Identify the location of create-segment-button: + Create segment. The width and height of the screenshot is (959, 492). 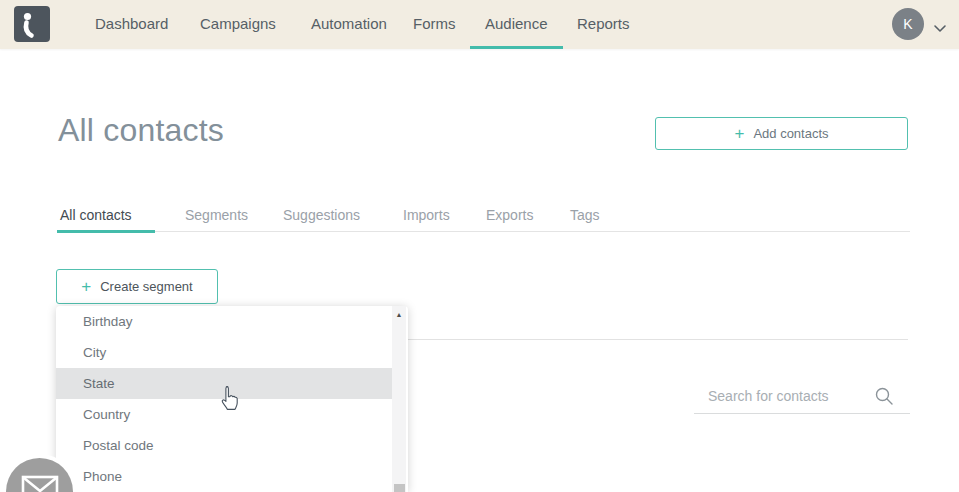
(137, 286).